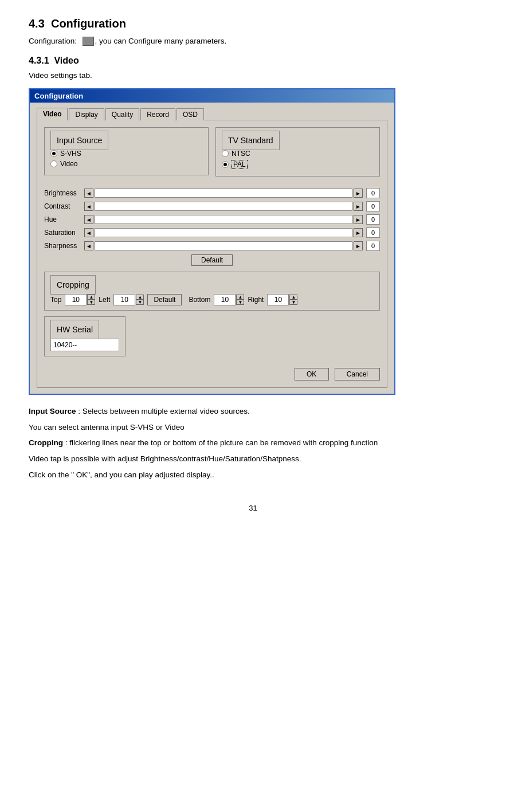  I want to click on contrast-right: ►, so click(358, 206).